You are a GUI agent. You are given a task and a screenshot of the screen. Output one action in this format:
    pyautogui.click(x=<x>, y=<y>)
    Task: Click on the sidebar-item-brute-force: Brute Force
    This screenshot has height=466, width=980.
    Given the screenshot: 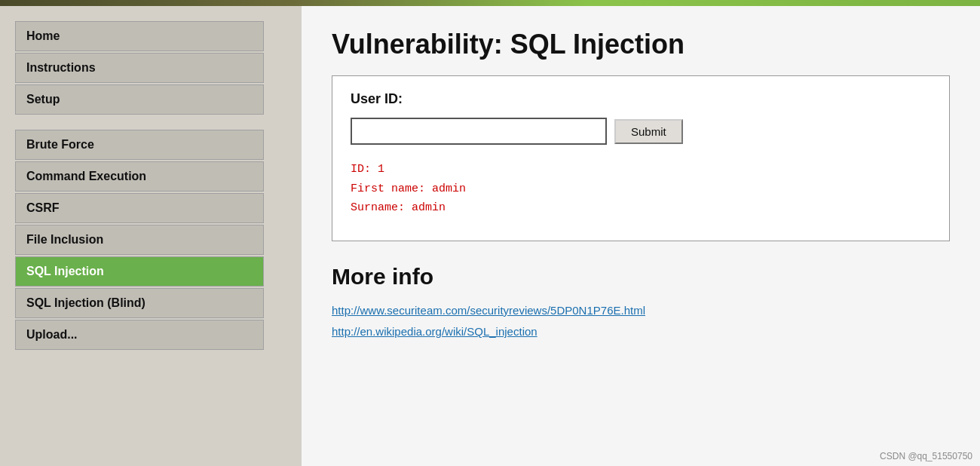 What is the action you would take?
    pyautogui.click(x=139, y=145)
    